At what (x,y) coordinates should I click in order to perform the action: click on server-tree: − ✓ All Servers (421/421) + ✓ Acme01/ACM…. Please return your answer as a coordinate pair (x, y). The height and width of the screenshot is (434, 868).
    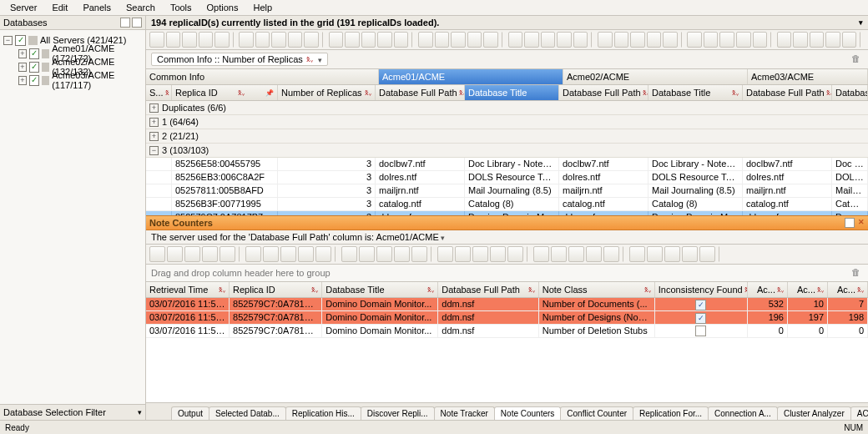
    Looking at the image, I should click on (73, 217).